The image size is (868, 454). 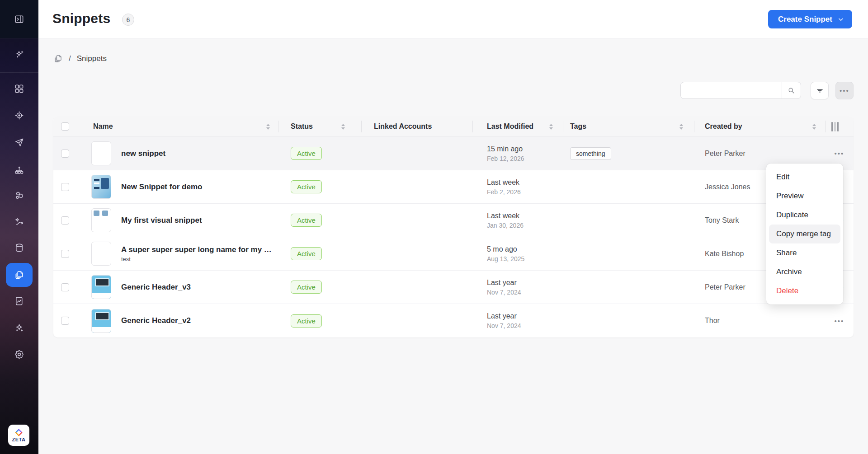 What do you see at coordinates (760, 126) in the screenshot?
I see `column-header-created-by: Created by` at bounding box center [760, 126].